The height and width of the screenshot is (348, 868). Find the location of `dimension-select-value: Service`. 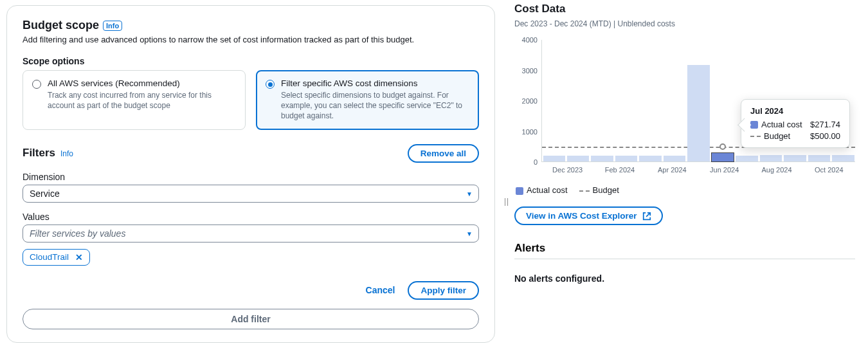

dimension-select-value: Service is located at coordinates (251, 194).